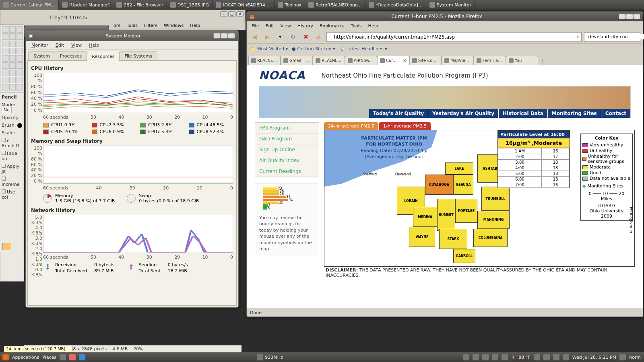 The height and width of the screenshot is (362, 644). I want to click on taskbar-item: 262 - File Browser, so click(140, 5).